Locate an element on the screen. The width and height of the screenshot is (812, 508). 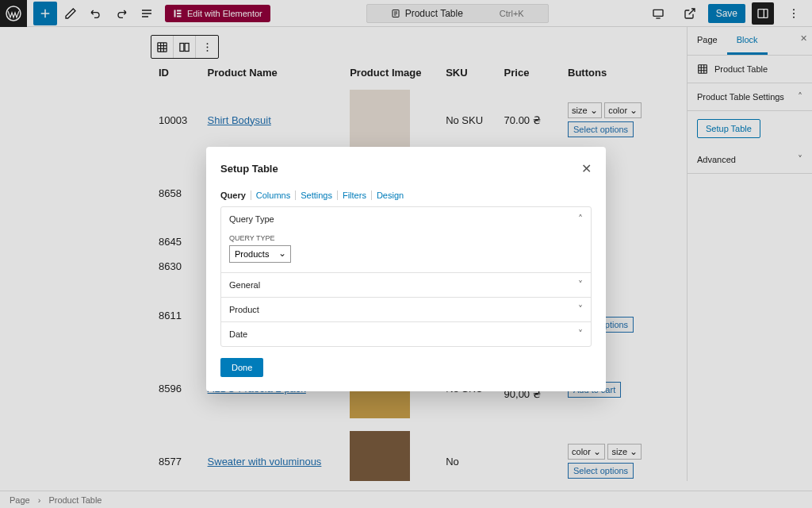
modal-tab-design: Design is located at coordinates (390, 195).